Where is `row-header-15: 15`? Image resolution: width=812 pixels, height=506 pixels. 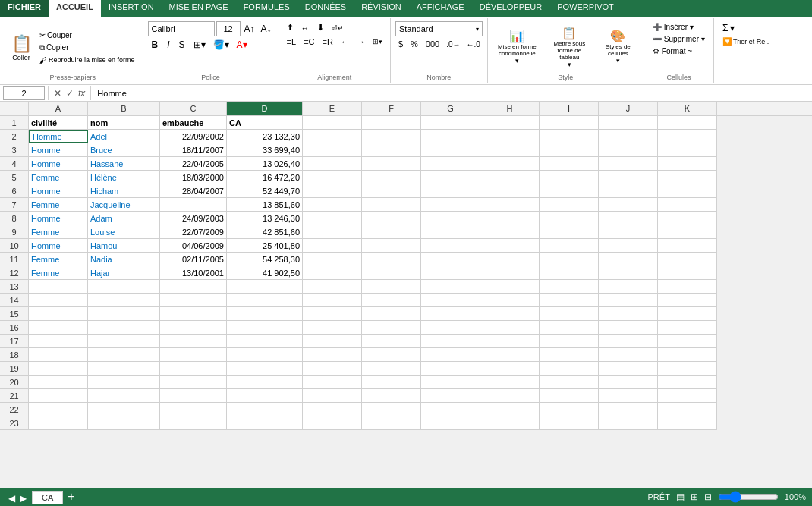
row-header-15: 15 is located at coordinates (14, 314).